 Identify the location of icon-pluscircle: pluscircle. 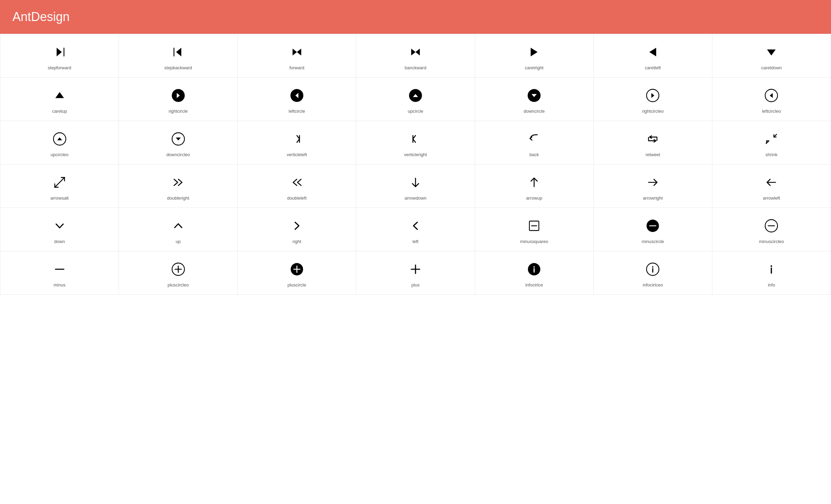
(297, 273).